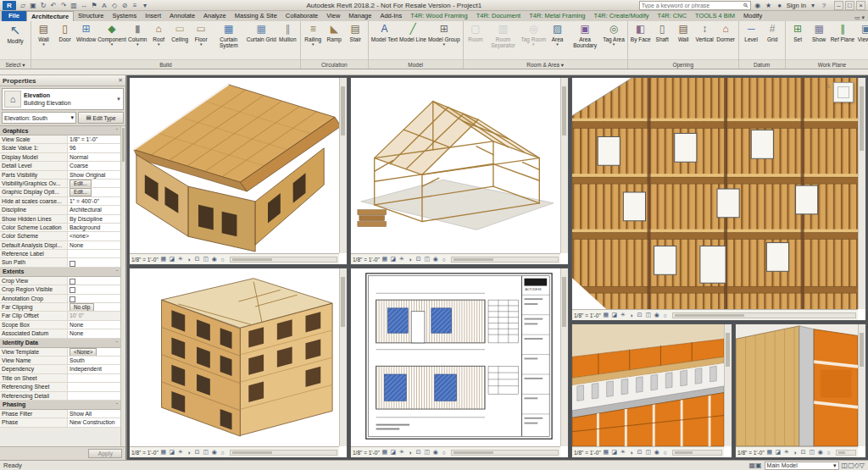  I want to click on communication-center-icon: ◉, so click(758, 5).